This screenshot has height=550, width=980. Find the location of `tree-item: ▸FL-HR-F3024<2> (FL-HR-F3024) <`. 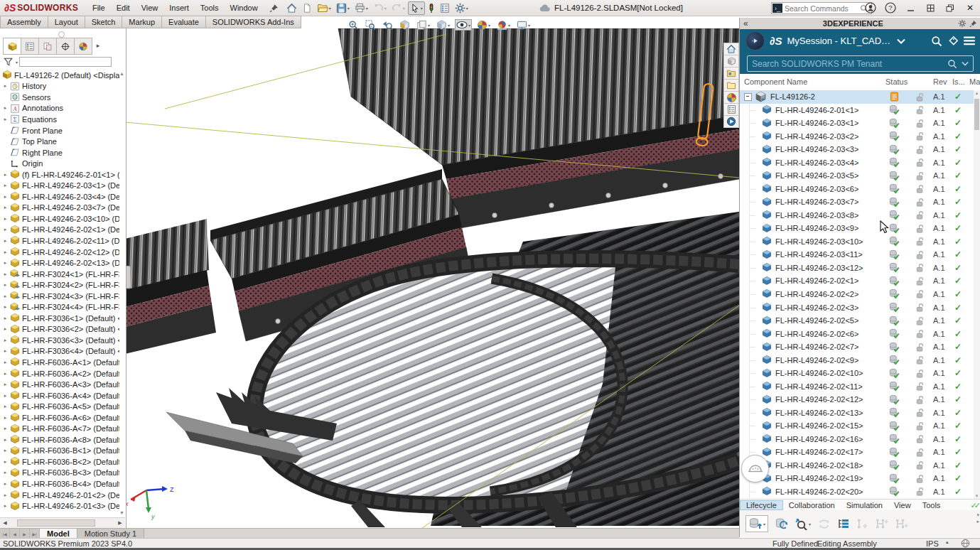

tree-item: ▸FL-HR-F3024<2> (FL-HR-F3024) < is located at coordinates (60, 285).